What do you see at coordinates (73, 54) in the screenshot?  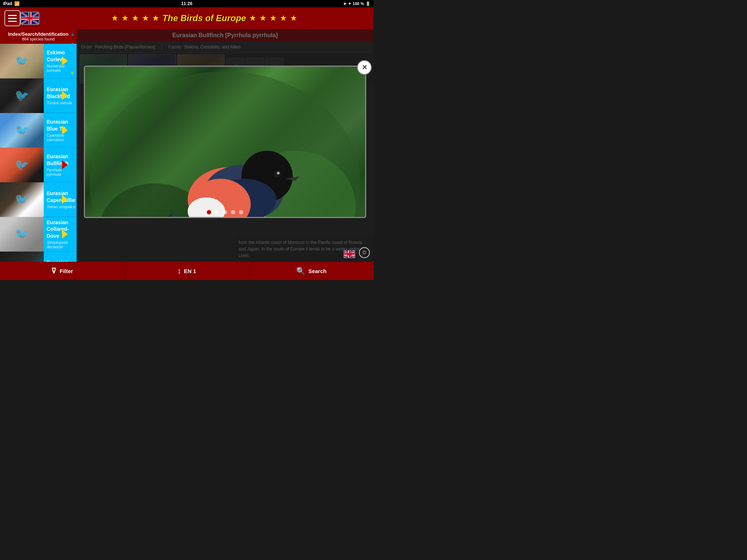 I see `alpha-C: C` at bounding box center [73, 54].